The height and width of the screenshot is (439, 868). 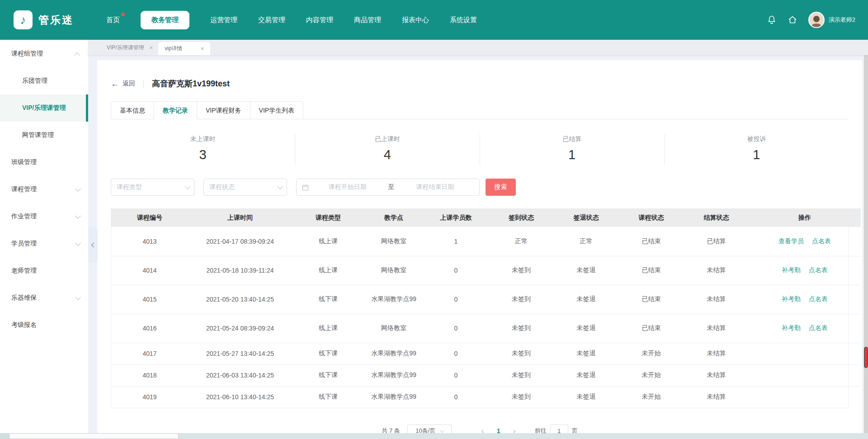 I want to click on nav-item-operations: 运营管理, so click(x=224, y=20).